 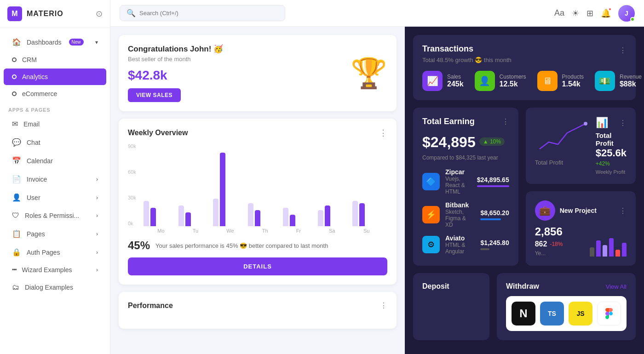 What do you see at coordinates (258, 246) in the screenshot?
I see `weekly-stats: 45% Your sales performance is 45% 😎 bett…` at bounding box center [258, 246].